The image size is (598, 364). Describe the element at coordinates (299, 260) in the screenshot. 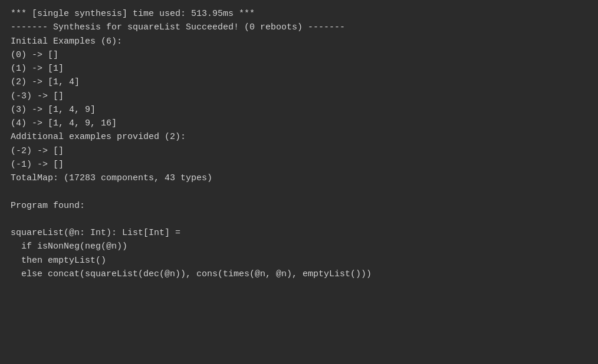

I see `terminal-line: then emptyList()` at that location.